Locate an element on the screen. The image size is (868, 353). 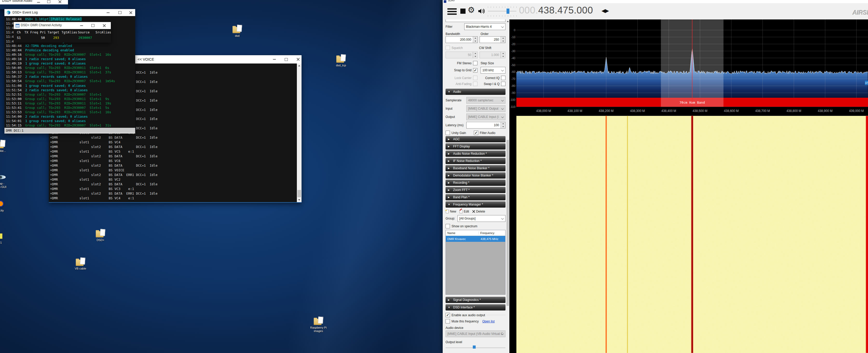
svg-text: 438,400 M is located at coordinates (669, 111).